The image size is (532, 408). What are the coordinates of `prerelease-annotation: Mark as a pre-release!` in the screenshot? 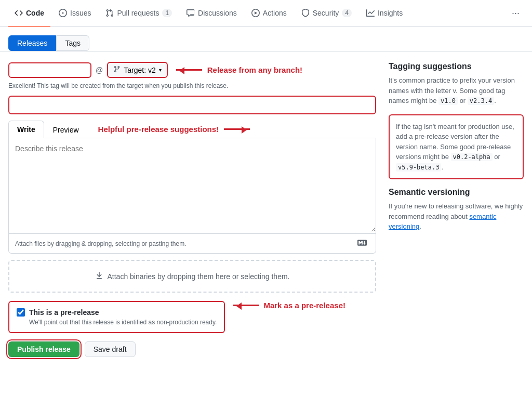 It's located at (289, 306).